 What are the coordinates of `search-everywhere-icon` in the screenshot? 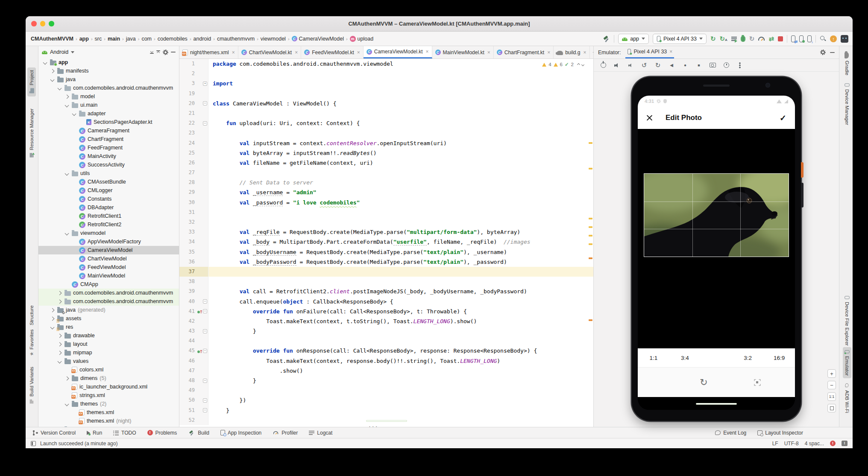 It's located at (823, 38).